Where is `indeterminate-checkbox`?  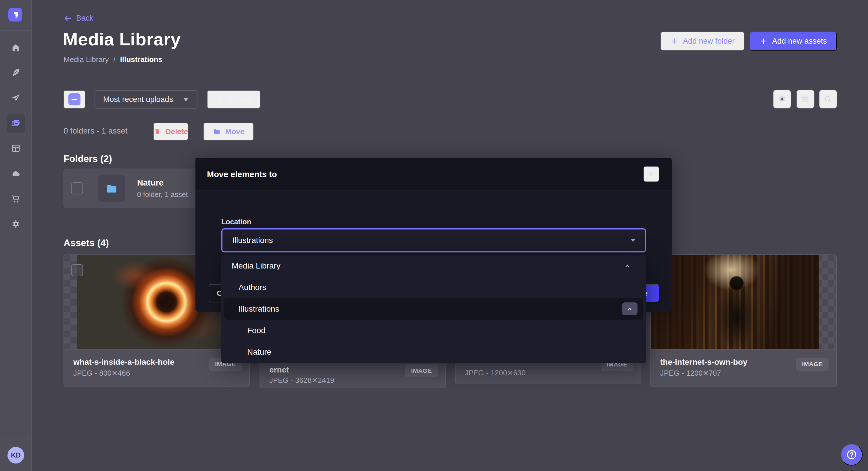 indeterminate-checkbox is located at coordinates (74, 99).